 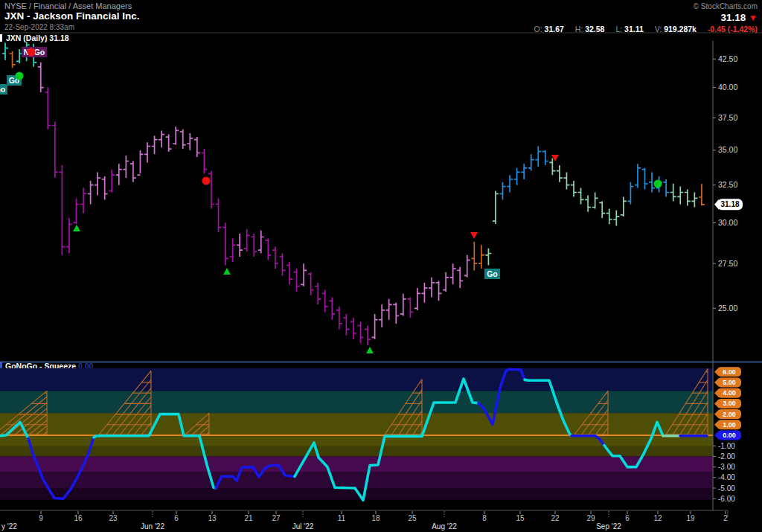 I want to click on squeeze-axis-badge: 5.00, so click(x=729, y=382).